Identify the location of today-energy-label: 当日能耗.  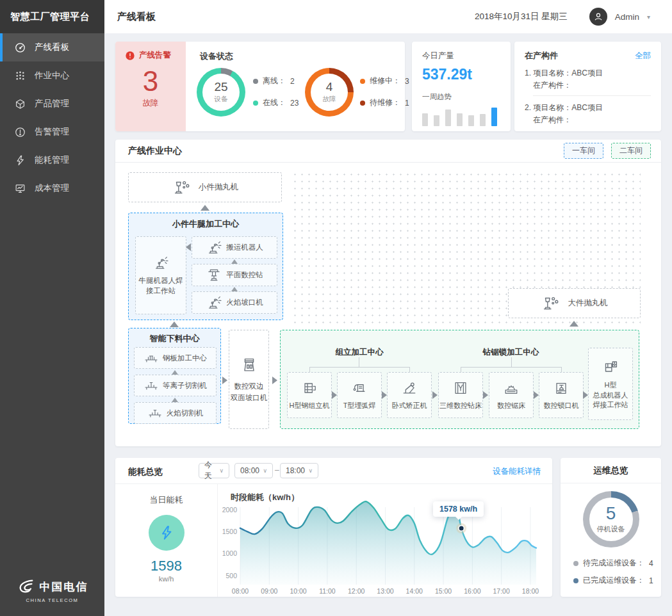
(167, 500).